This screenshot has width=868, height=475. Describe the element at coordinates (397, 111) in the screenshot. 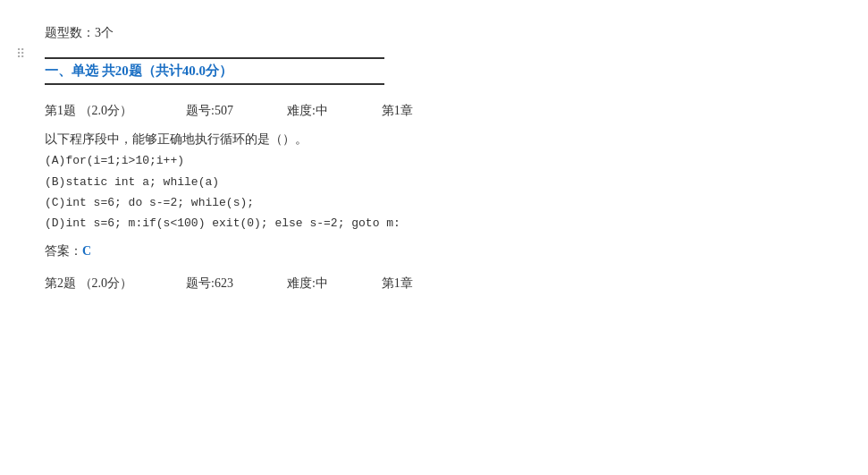

I see `q1-chapter: 第1章` at that location.